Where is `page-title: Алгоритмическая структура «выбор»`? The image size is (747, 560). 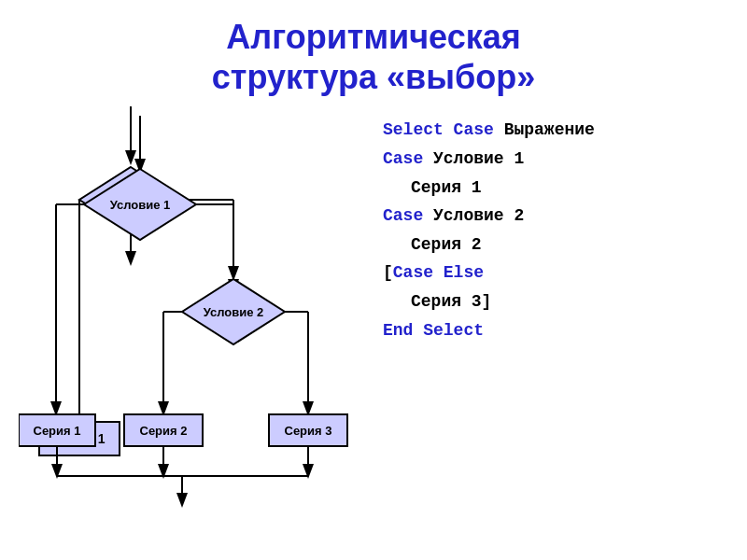 page-title: Алгоритмическая структура «выбор» is located at coordinates (374, 57).